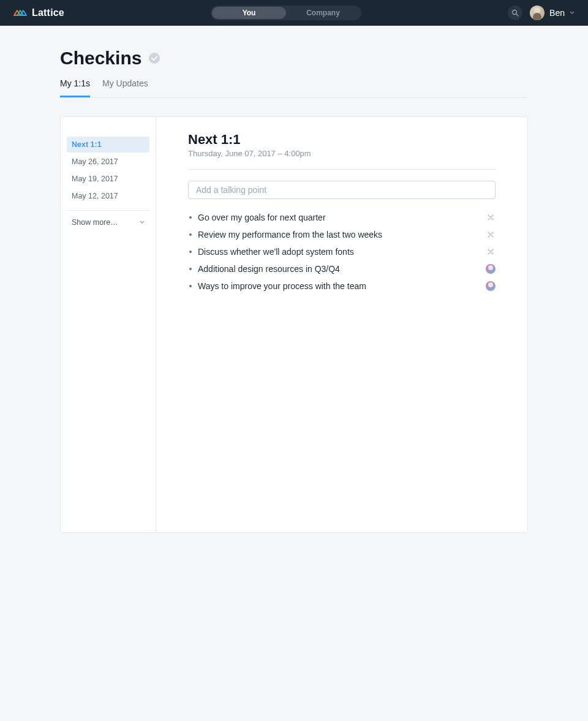 Image resolution: width=588 pixels, height=721 pixels. I want to click on talking-point-row: Ways to improve your process with the te…, so click(342, 286).